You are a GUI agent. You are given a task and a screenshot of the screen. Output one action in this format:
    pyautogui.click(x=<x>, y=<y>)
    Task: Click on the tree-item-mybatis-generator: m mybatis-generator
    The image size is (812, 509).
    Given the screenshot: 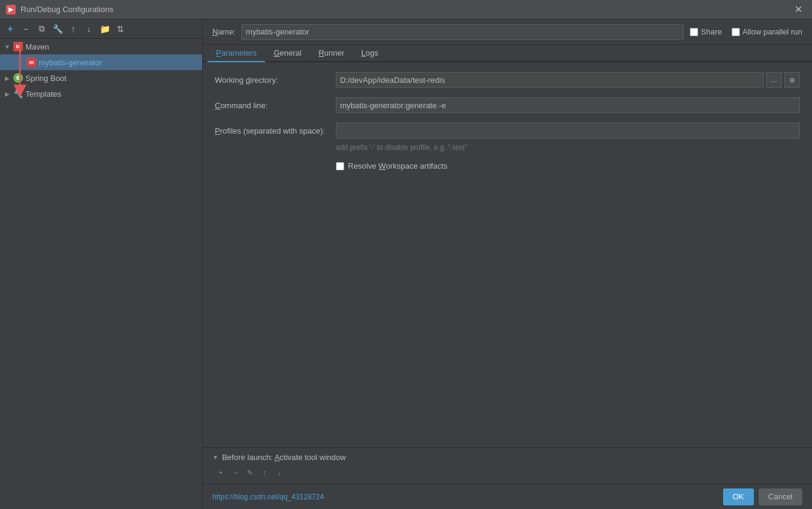 What is the action you would take?
    pyautogui.click(x=101, y=62)
    